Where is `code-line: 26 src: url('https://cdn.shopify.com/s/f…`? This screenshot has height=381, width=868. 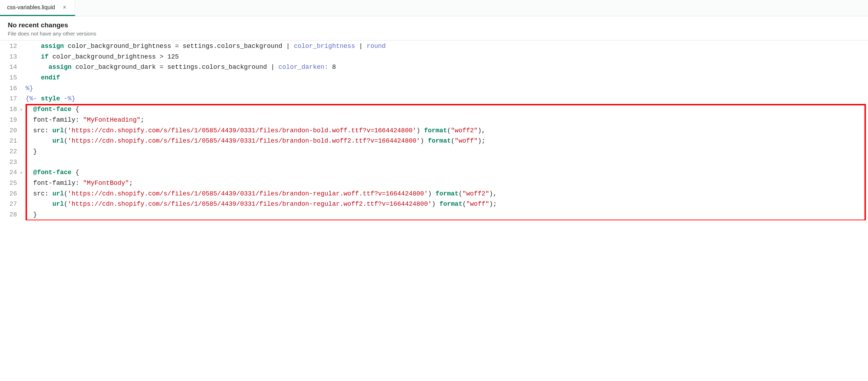 code-line: 26 src: url('https://cdn.shopify.com/s/f… is located at coordinates (434, 194).